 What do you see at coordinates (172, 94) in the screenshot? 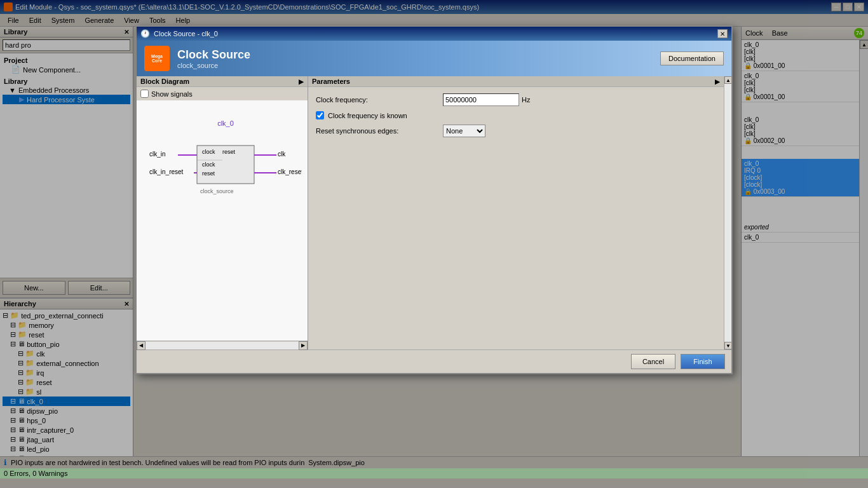
I see `show-signals-label: Show signals` at bounding box center [172, 94].